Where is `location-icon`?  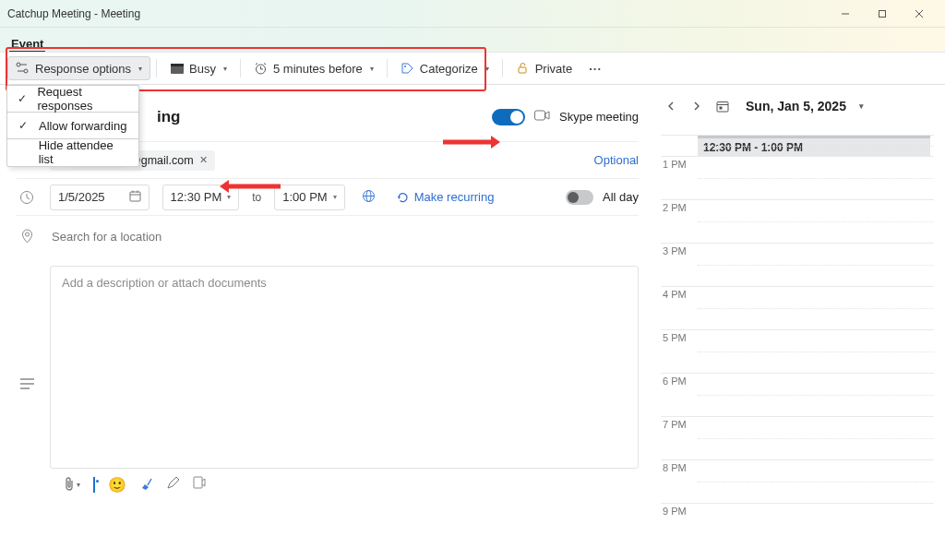
location-icon is located at coordinates (27, 236).